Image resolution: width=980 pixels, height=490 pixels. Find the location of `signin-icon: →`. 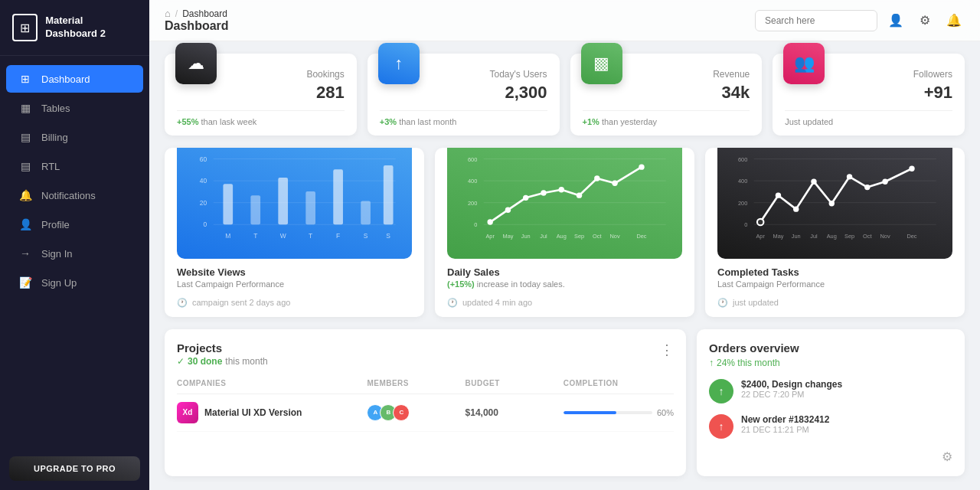

signin-icon: → is located at coordinates (25, 253).